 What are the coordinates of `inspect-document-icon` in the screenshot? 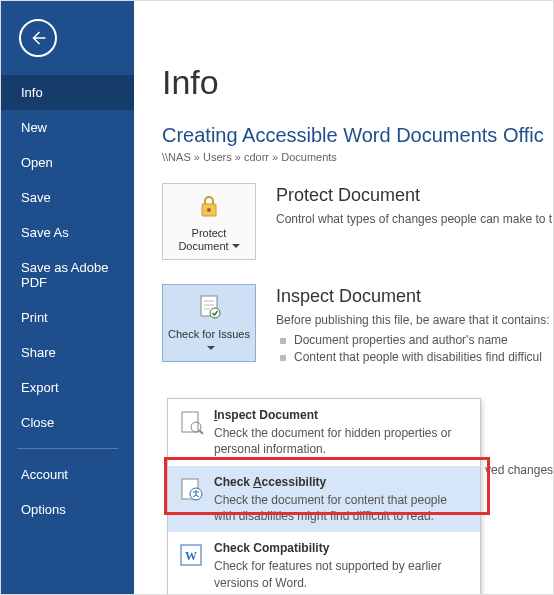 It's located at (192, 424).